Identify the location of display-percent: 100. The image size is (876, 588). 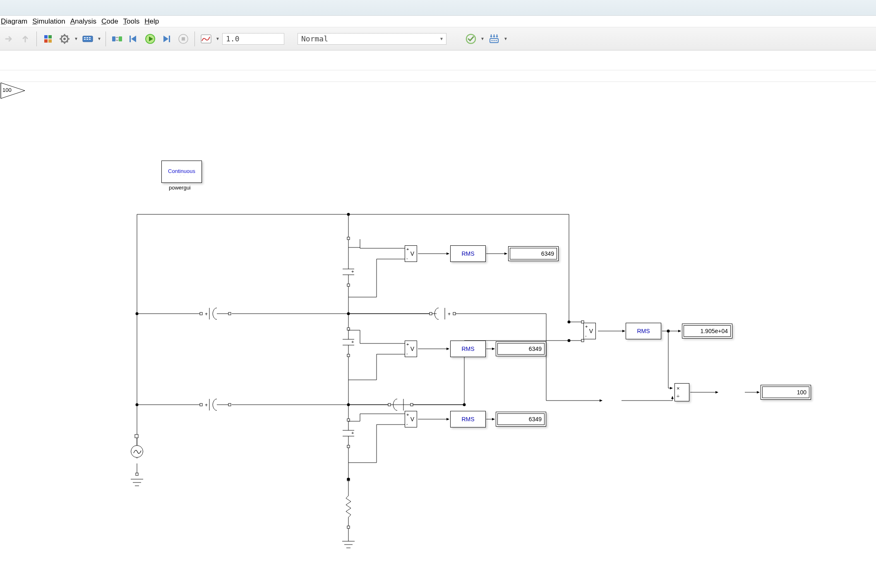
(786, 392).